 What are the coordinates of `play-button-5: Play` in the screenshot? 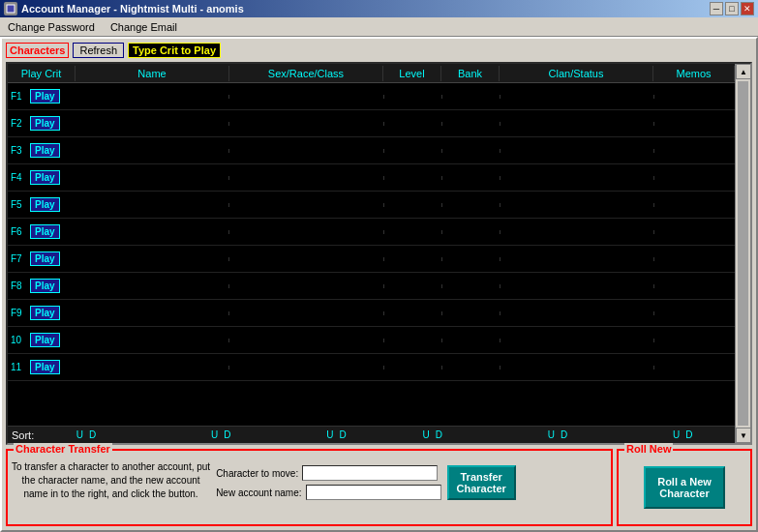 It's located at (45, 232).